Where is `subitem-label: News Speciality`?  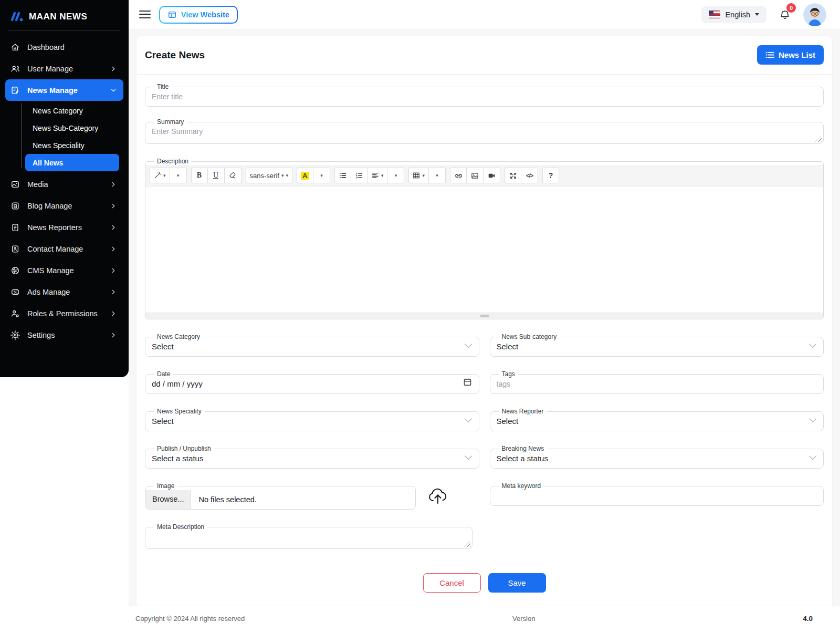
subitem-label: News Speciality is located at coordinates (59, 146).